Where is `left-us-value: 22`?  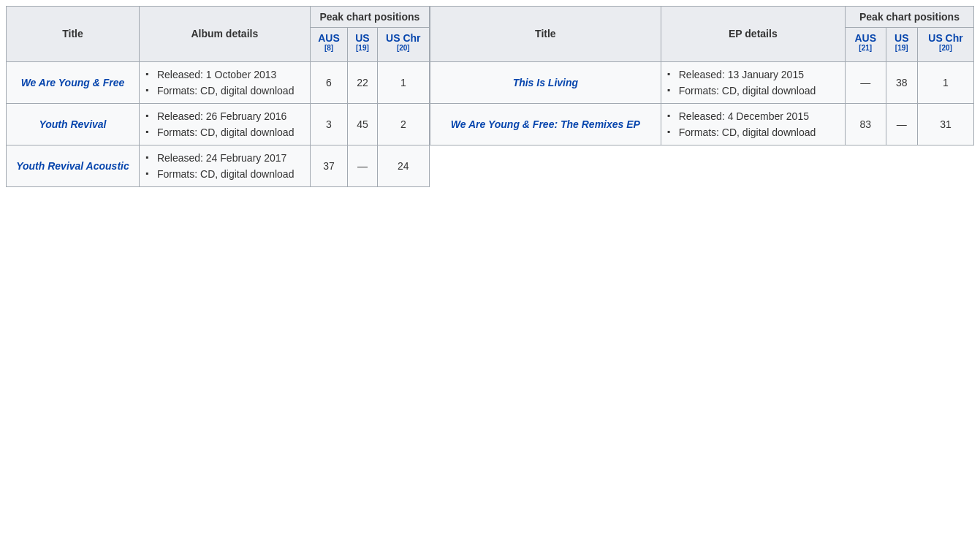
left-us-value: 22 is located at coordinates (362, 82).